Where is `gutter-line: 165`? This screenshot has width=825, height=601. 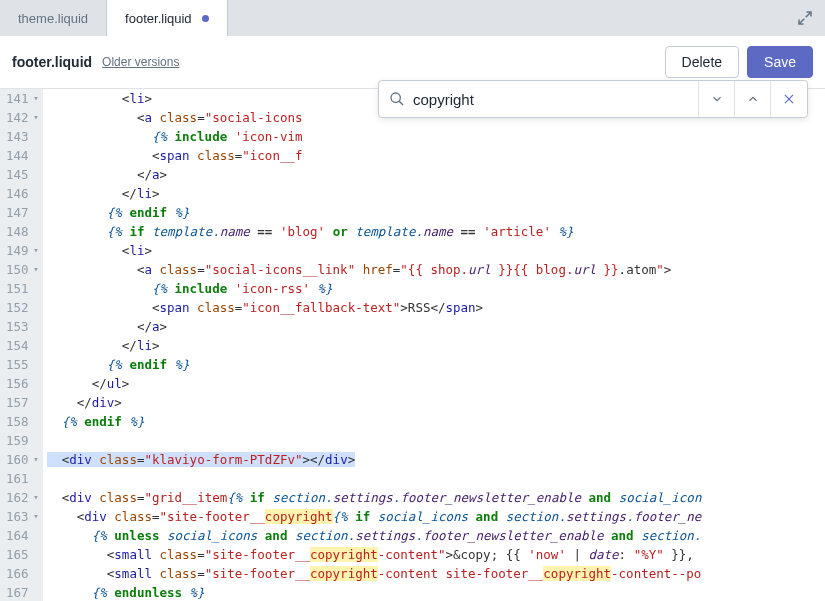 gutter-line: 165 is located at coordinates (22, 554).